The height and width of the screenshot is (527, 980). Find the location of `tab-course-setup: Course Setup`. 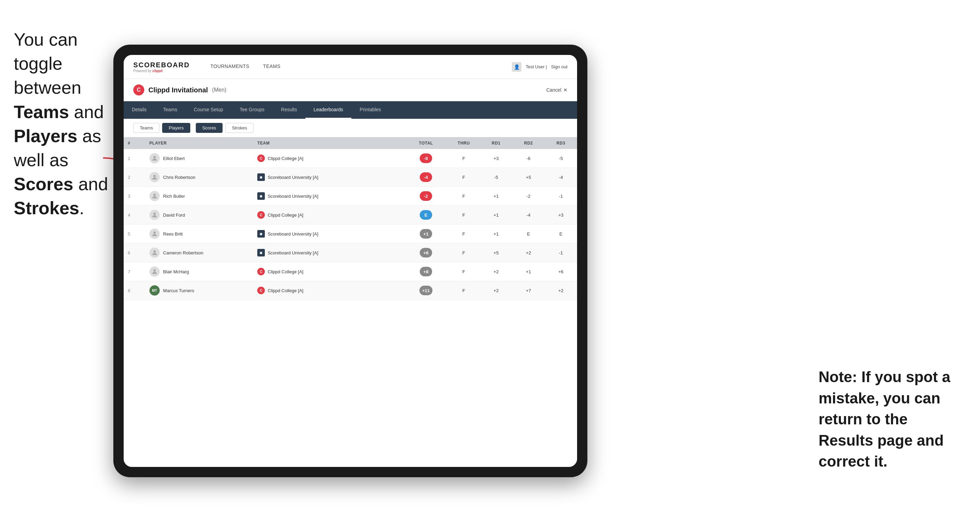

tab-course-setup: Course Setup is located at coordinates (208, 110).